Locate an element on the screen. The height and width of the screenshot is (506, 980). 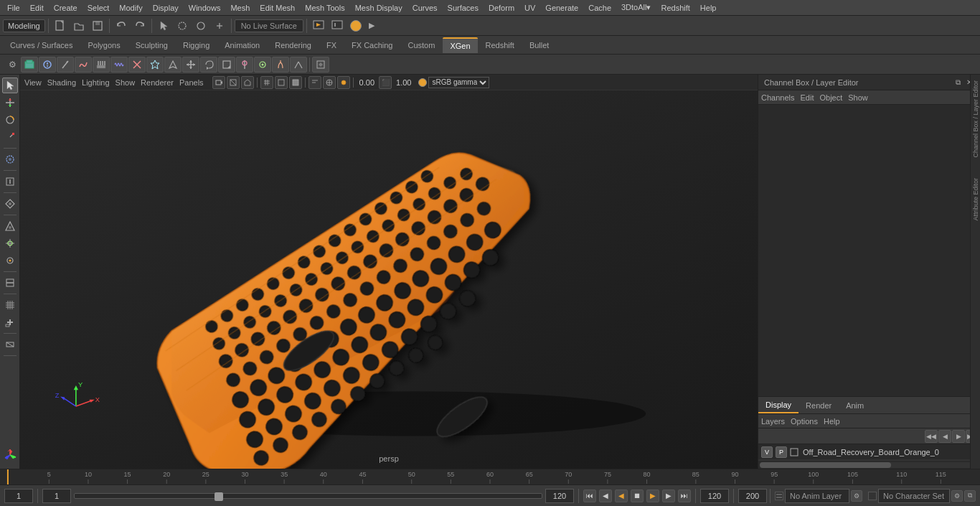
range-end-input: 120 is located at coordinates (560, 496).